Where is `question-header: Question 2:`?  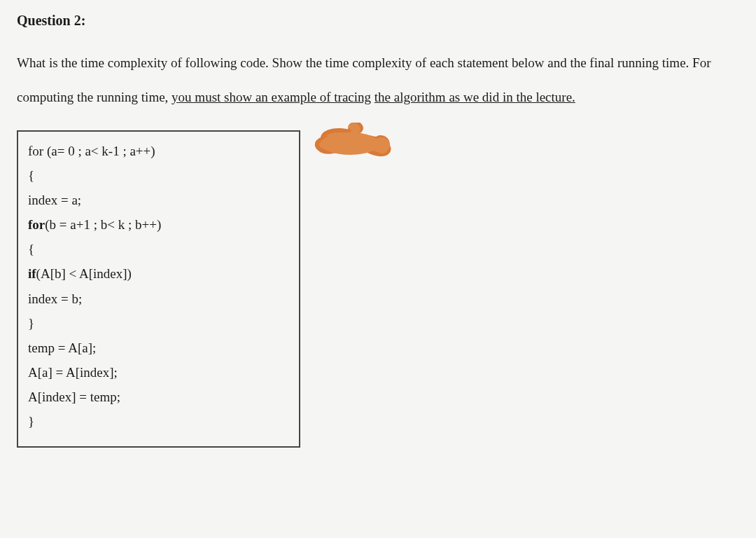 question-header: Question 2: is located at coordinates (378, 21).